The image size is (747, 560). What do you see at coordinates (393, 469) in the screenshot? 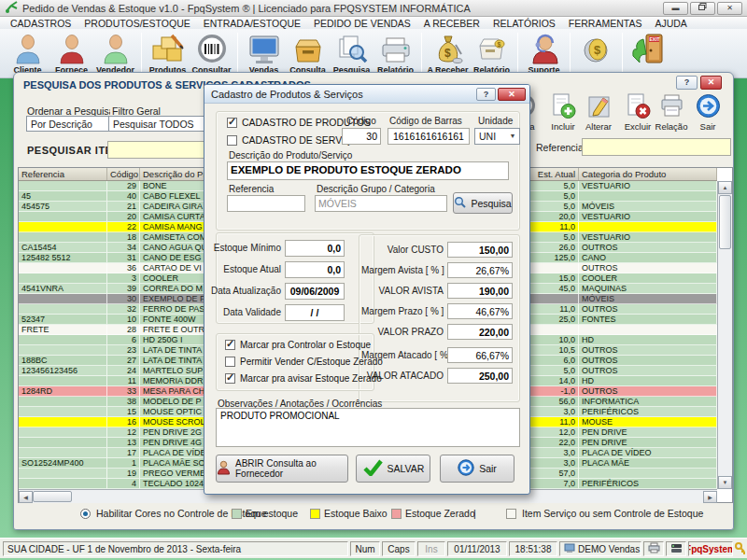
I see `salvar-button: SALVAR` at bounding box center [393, 469].